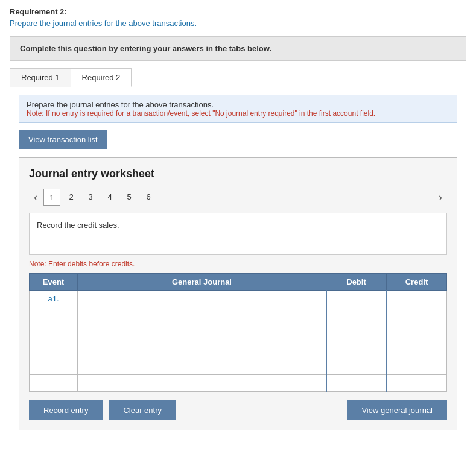  Describe the element at coordinates (202, 282) in the screenshot. I see `col-journal: General Journal` at that location.